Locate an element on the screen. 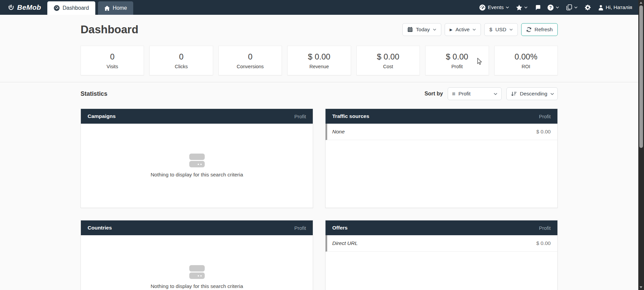 The image size is (644, 290). panel-traffic-sources: Traffic sources Profit None $ 0.00 is located at coordinates (442, 158).